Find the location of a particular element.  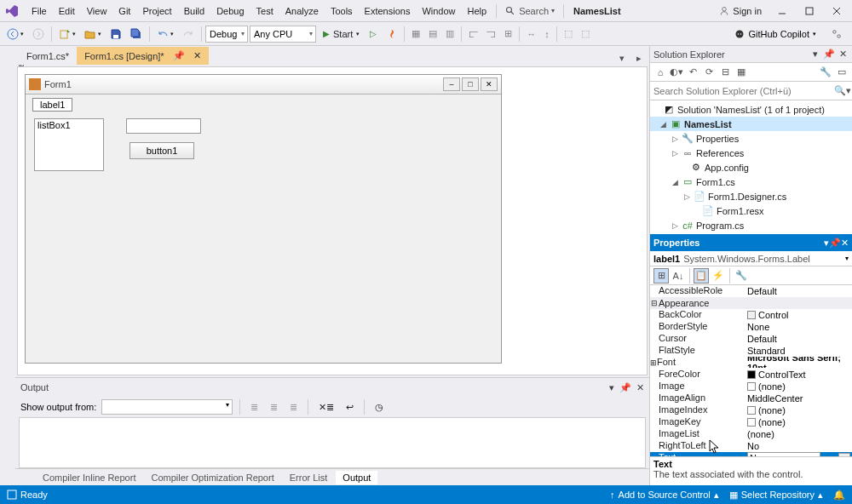

platform-combo: Any CPU is located at coordinates (283, 34).